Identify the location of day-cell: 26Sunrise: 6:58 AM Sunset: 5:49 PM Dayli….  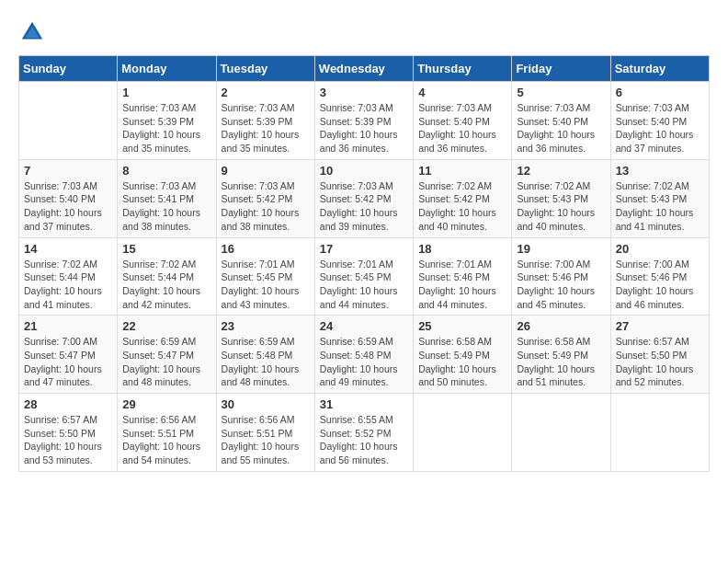
(561, 355).